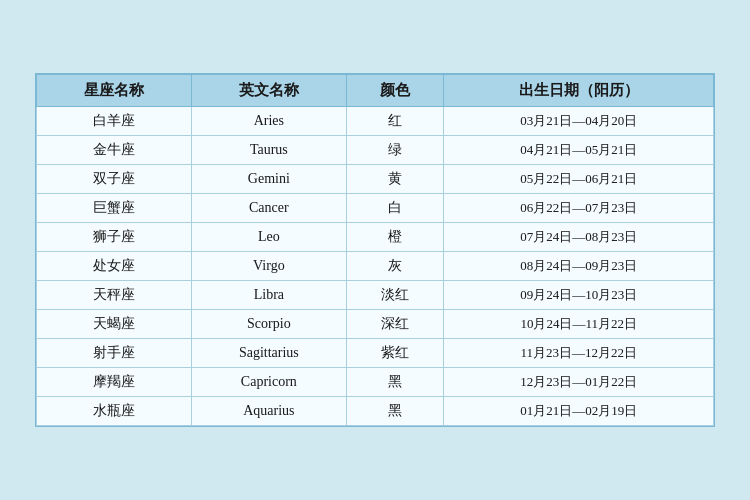 Image resolution: width=750 pixels, height=500 pixels. What do you see at coordinates (376, 324) in the screenshot?
I see `table-row: 天蝎座Scorpio深红10月24日—11月22日` at bounding box center [376, 324].